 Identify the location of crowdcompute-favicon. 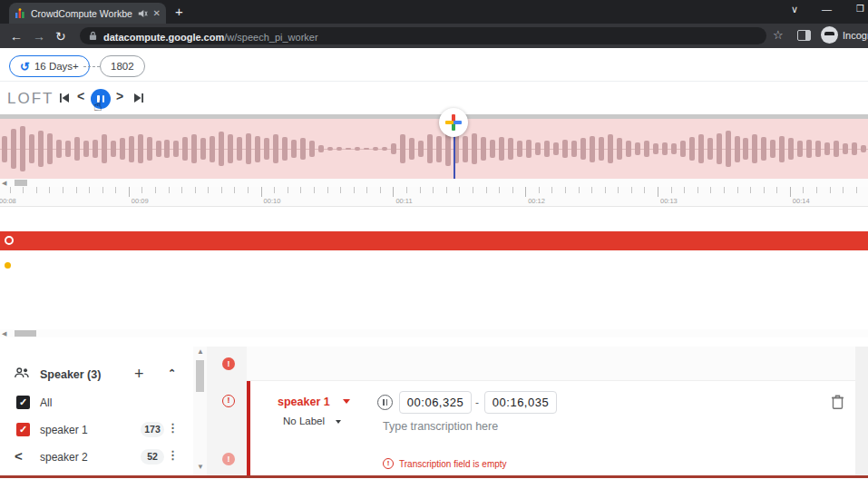
(20, 14).